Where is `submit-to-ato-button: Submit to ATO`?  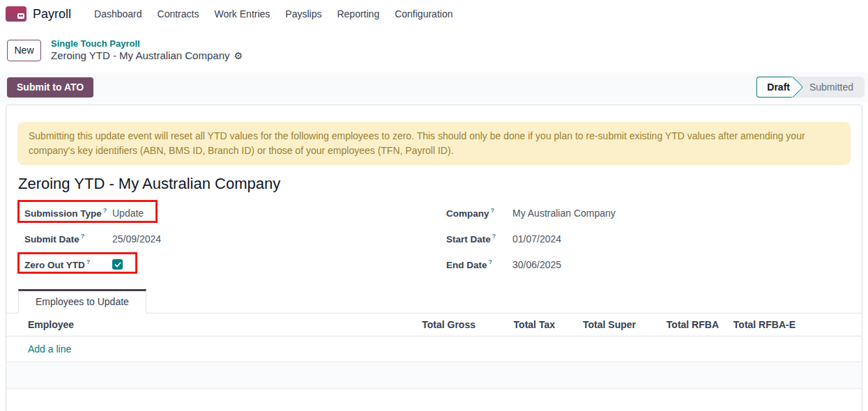 submit-to-ato-button: Submit to ATO is located at coordinates (50, 88).